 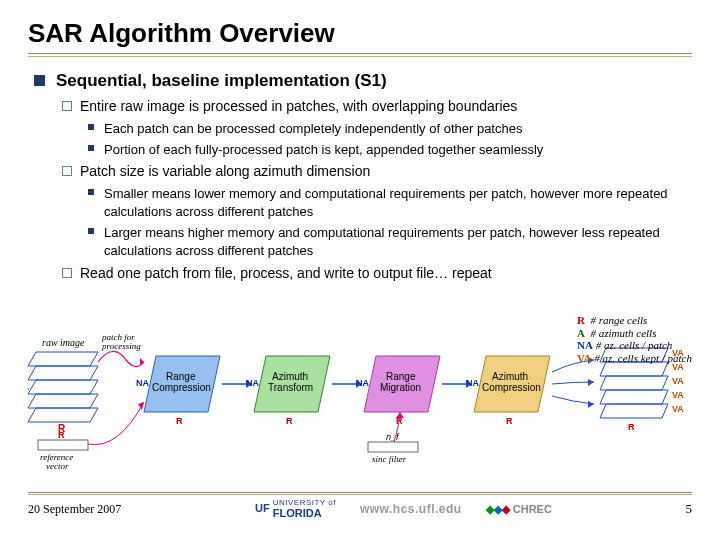 What do you see at coordinates (313, 128) in the screenshot?
I see `lvl3-text: Each patch can be processed completely i…` at bounding box center [313, 128].